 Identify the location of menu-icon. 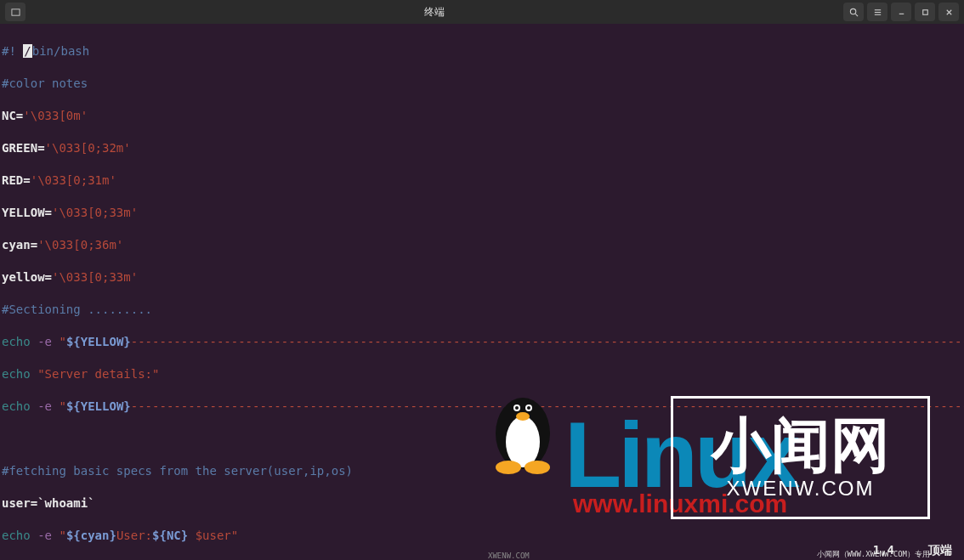
(877, 12).